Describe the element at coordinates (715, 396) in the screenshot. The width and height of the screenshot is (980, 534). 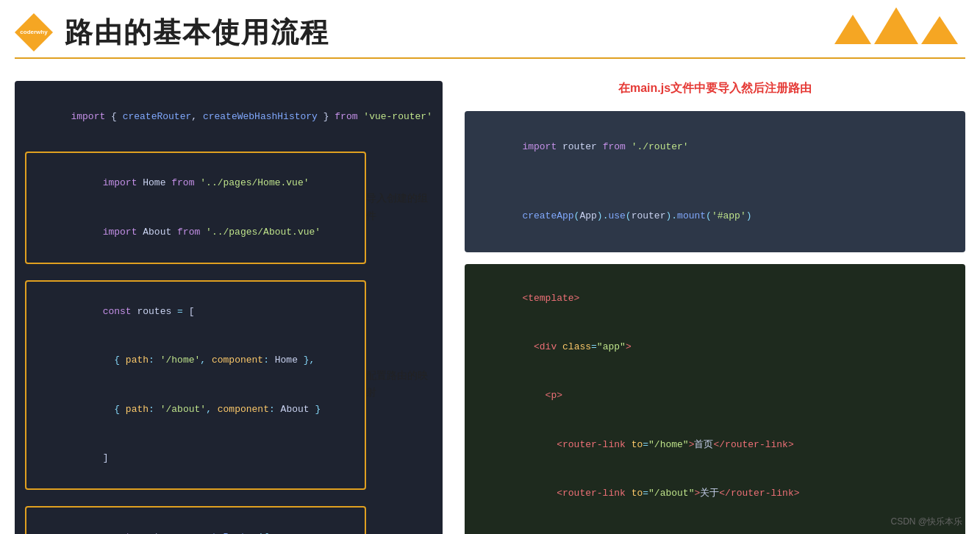
I see `p-open: <p>` at that location.